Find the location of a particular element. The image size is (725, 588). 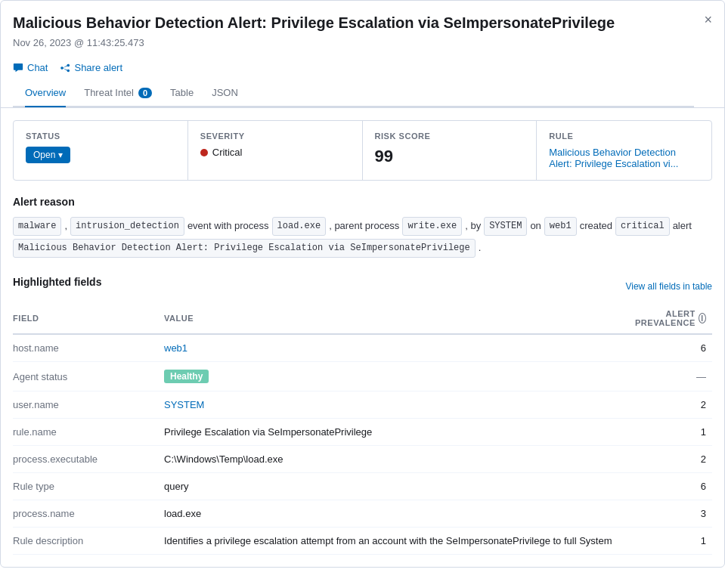

alert-reason-section: Alert reason malware , intrusion_detecti… is located at coordinates (363, 227).